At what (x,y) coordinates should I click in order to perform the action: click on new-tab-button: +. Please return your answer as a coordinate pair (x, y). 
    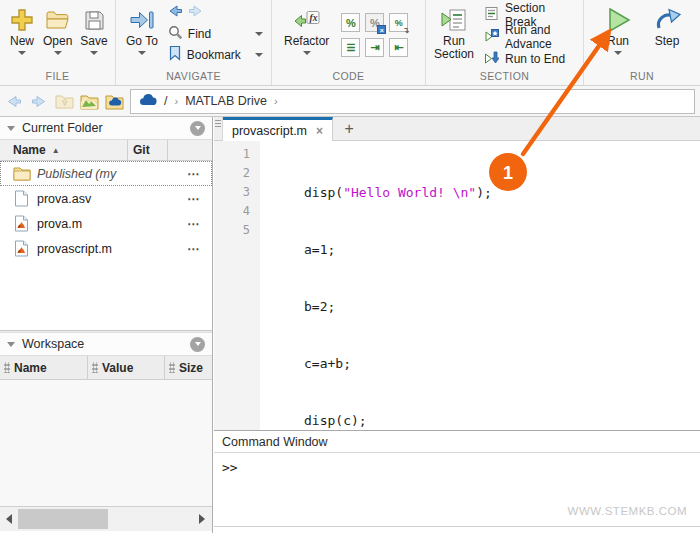
    Looking at the image, I should click on (349, 128).